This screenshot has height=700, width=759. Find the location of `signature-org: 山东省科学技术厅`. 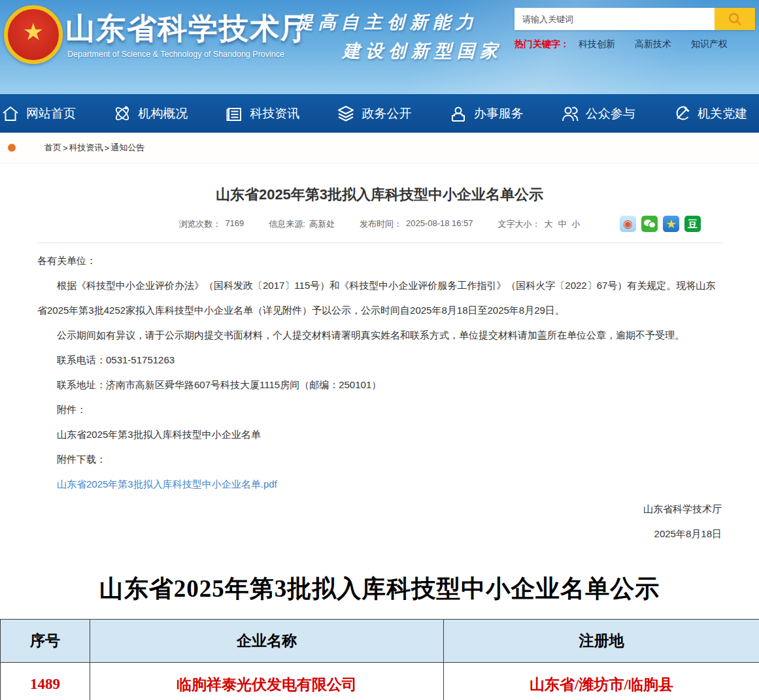

signature-org: 山东省科学技术厅 is located at coordinates (379, 509).